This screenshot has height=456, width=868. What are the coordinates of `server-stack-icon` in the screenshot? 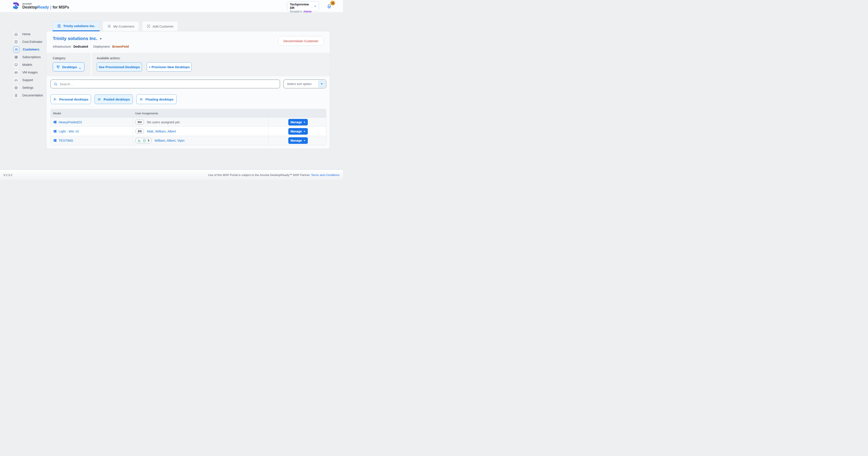 It's located at (16, 57).